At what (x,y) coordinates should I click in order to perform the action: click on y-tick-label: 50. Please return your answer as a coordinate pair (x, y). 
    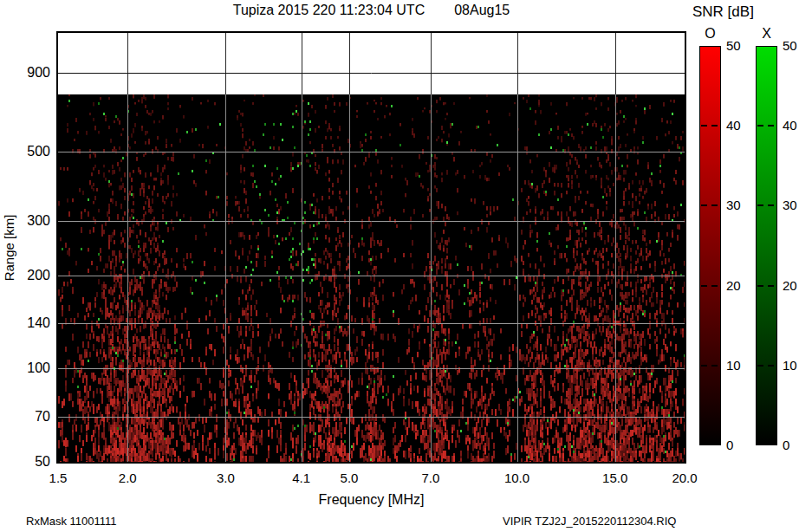
    Looking at the image, I should click on (25, 462).